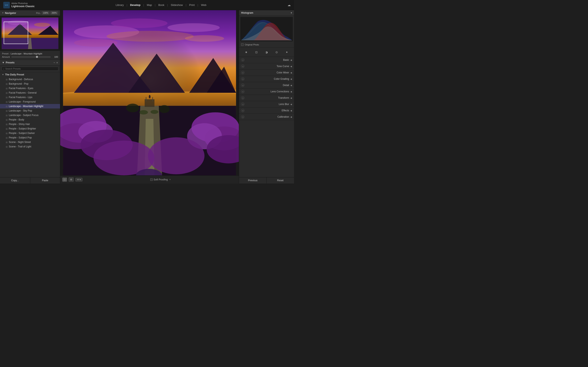 The height and width of the screenshot is (367, 588). I want to click on nav-web: Web, so click(204, 5).